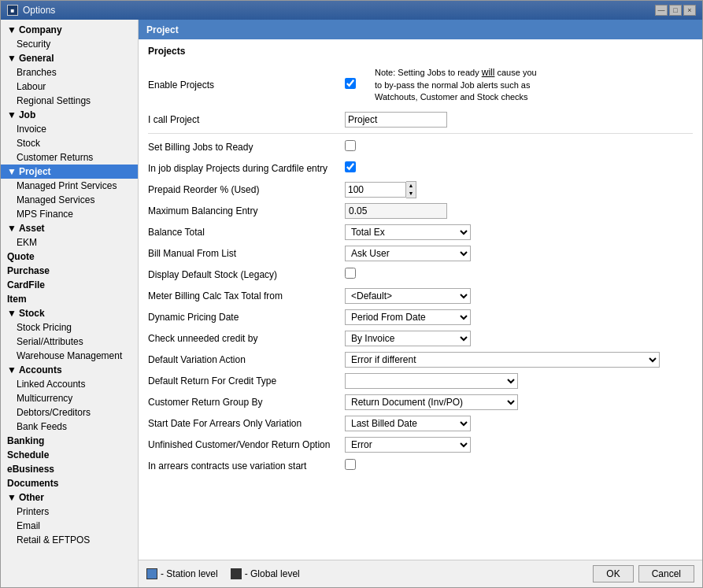 This screenshot has height=588, width=703. What do you see at coordinates (272, 574) in the screenshot?
I see `global-legend-label: - Global level` at bounding box center [272, 574].